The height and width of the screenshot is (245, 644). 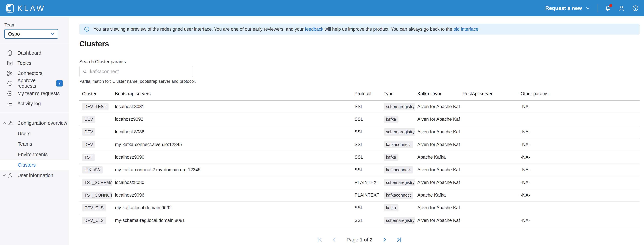 What do you see at coordinates (34, 93) in the screenshot?
I see `sidebar-item-my-team-s-requests: My team's requests` at bounding box center [34, 93].